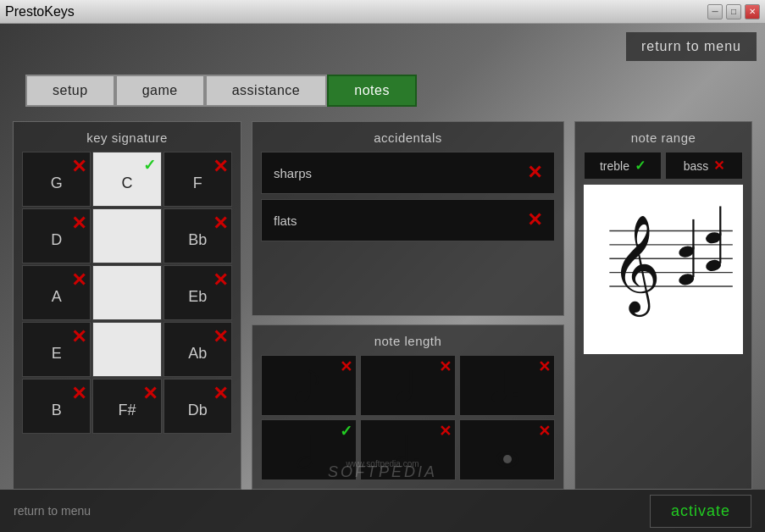  What do you see at coordinates (220, 224) in the screenshot?
I see `key-Bb-mark: ✕` at bounding box center [220, 224].